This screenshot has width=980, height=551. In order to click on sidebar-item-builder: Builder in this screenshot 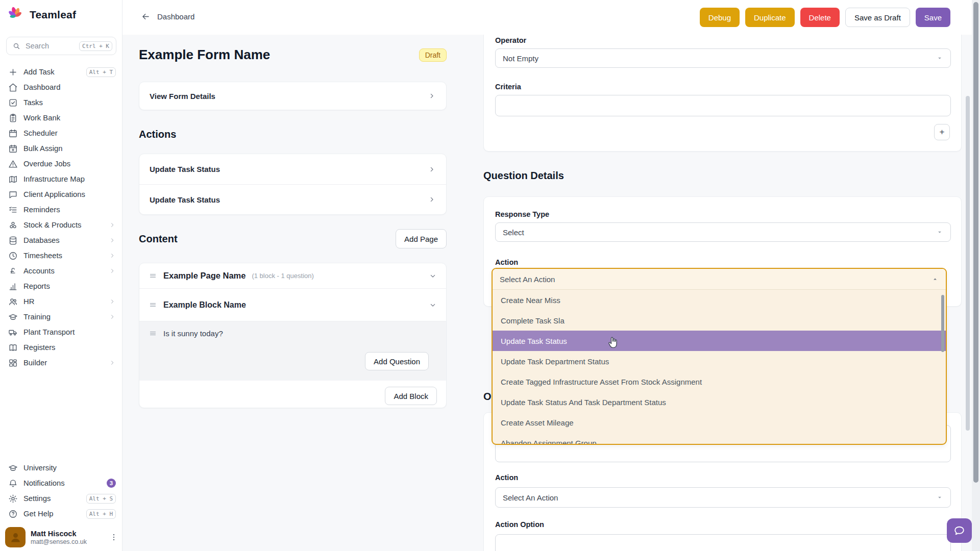, I will do `click(61, 363)`.